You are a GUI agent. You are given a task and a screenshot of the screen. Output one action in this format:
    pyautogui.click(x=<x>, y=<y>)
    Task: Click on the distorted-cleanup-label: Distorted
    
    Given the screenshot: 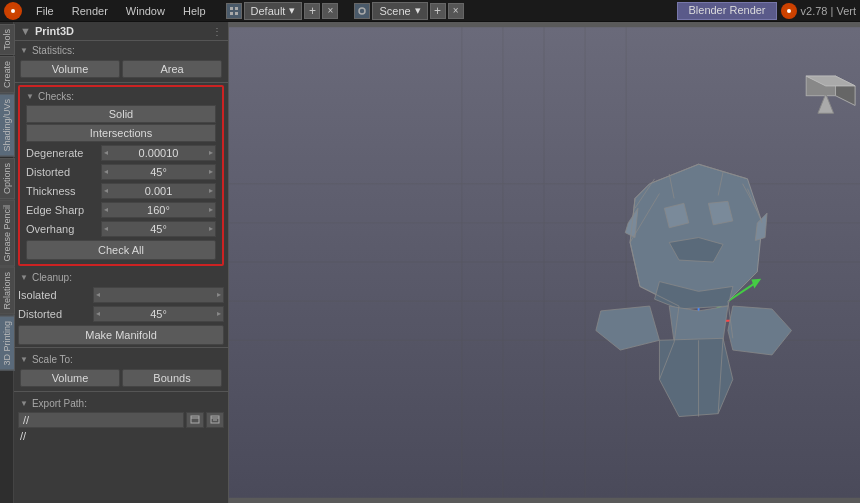 What is the action you would take?
    pyautogui.click(x=56, y=314)
    